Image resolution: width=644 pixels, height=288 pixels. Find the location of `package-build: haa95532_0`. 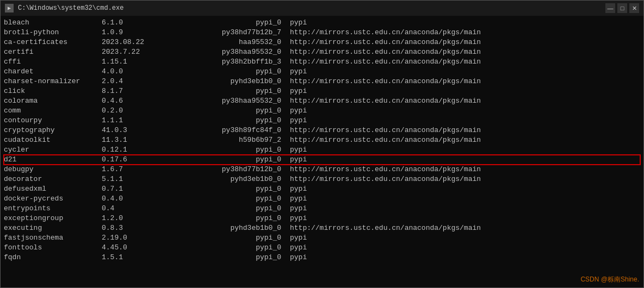

package-build: haa95532_0 is located at coordinates (227, 42).